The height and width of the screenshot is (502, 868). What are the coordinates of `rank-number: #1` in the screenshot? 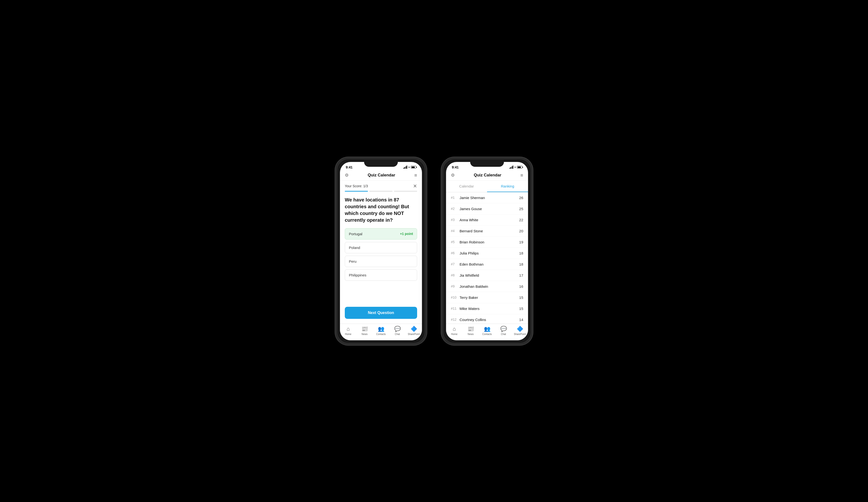 It's located at (455, 198).